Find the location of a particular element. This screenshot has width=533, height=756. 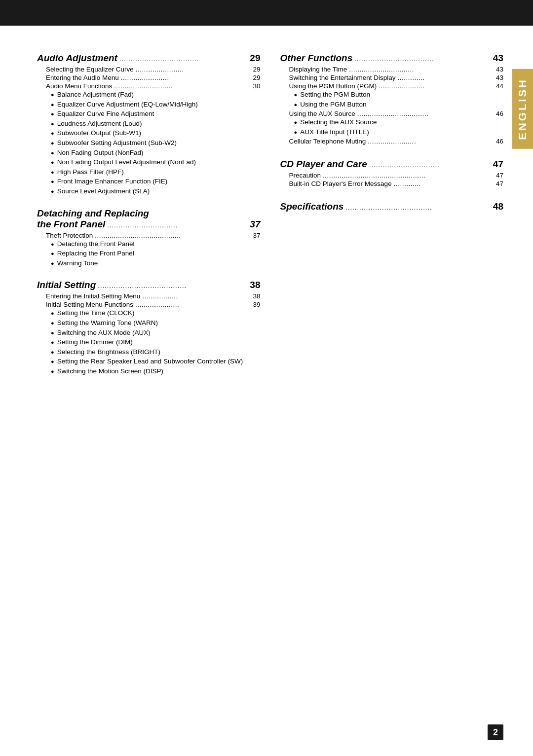

other-functions-page: 43 is located at coordinates (498, 58).